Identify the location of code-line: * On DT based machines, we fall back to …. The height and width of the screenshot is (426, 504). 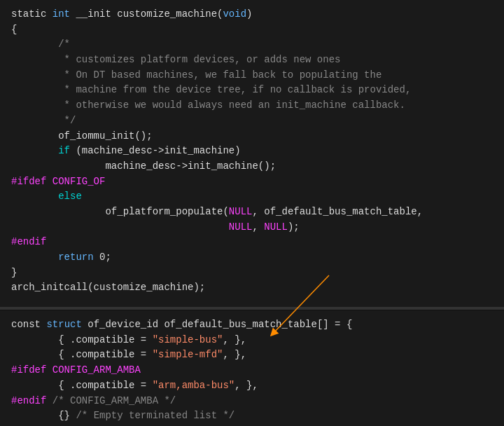
(252, 76).